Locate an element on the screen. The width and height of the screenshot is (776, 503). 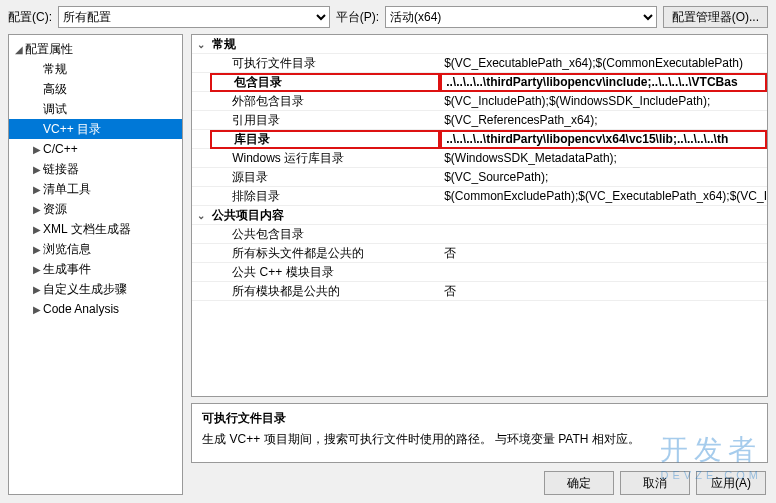
prop-row: 公共包含目录 is located at coordinates (480, 234).